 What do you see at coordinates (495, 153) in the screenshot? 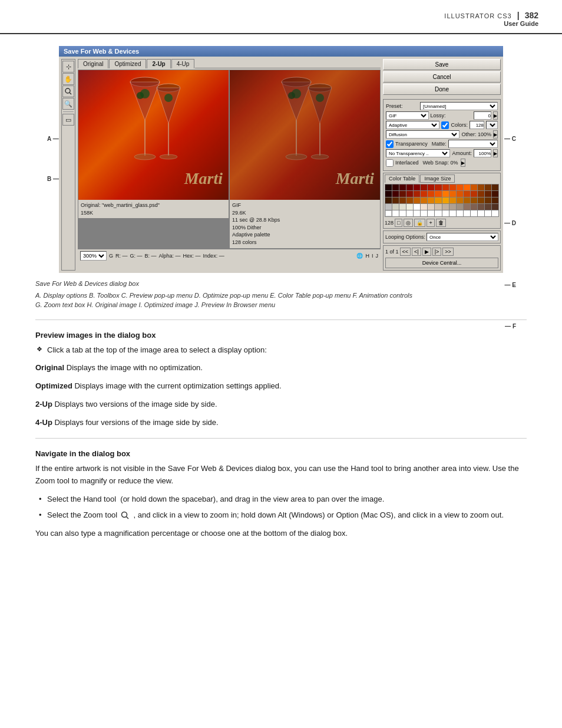
I see `amount-arrow: ▶` at bounding box center [495, 153].